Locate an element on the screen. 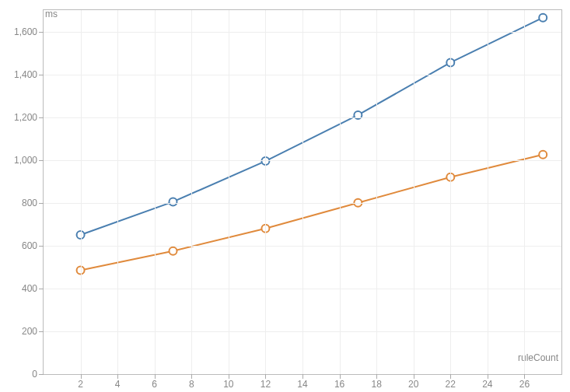 This screenshot has width=570, height=392. x-tick-label: 26 is located at coordinates (524, 384).